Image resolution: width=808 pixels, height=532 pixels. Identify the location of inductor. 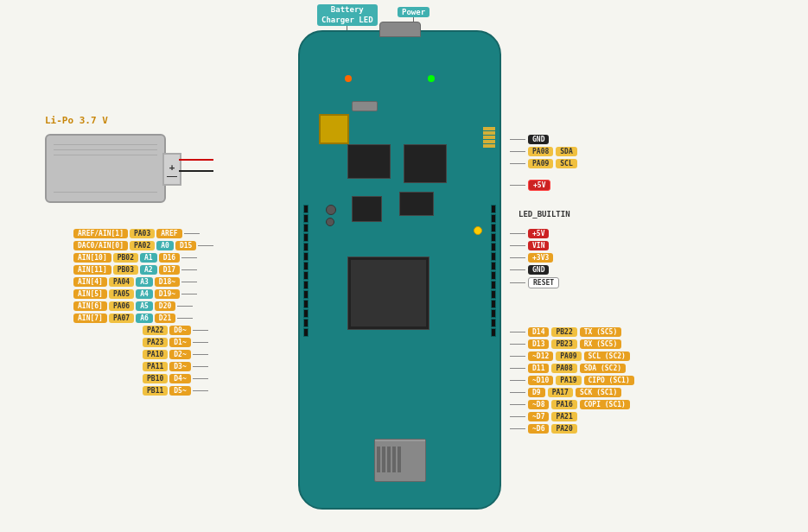
(334, 130).